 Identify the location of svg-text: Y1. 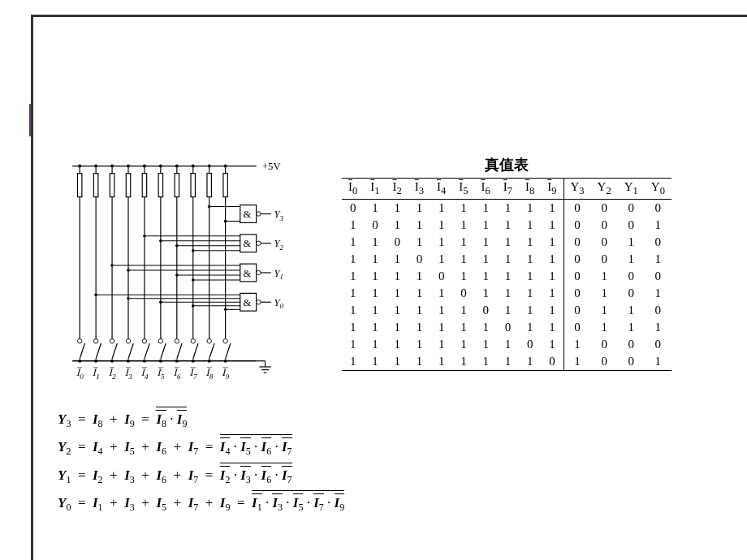
(279, 274).